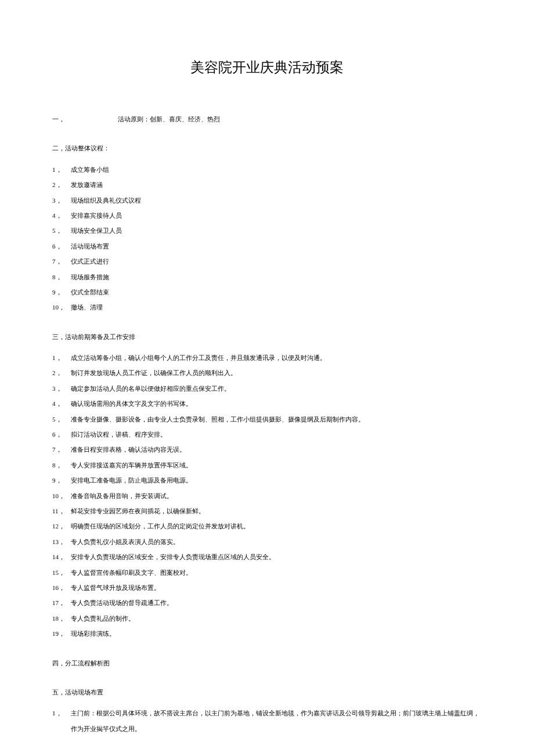 The width and height of the screenshot is (534, 756). I want to click on section-2-item: 9，仪式全部结束, so click(267, 292).